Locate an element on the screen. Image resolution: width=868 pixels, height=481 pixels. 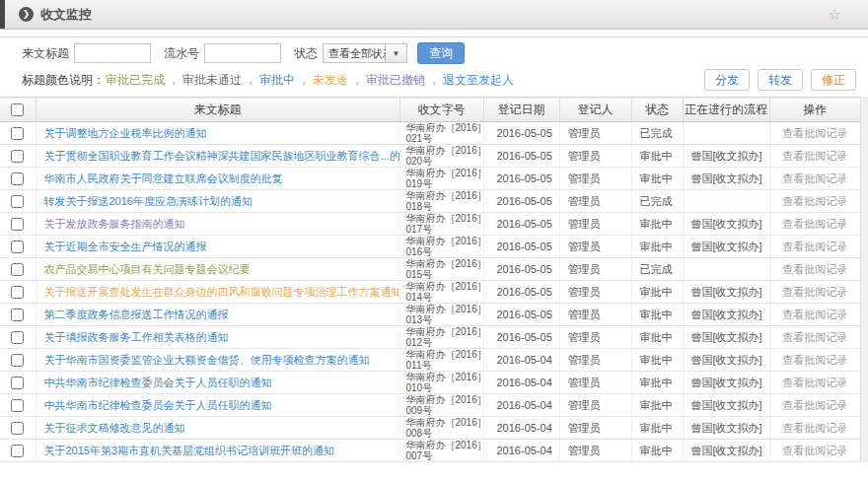
table-row: 农产品交易中心项目有关问题专题会议纪要 华南府办［2016］ 015号 2016… is located at coordinates (430, 270).